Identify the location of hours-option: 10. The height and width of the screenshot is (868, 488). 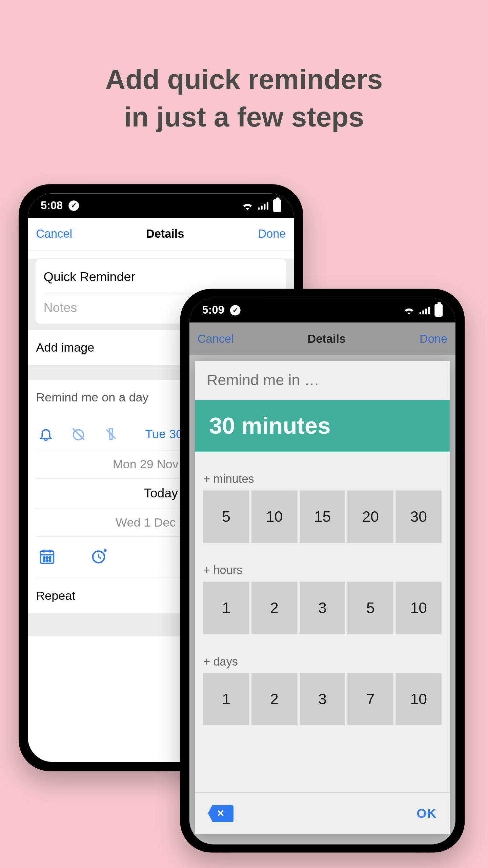
(419, 608).